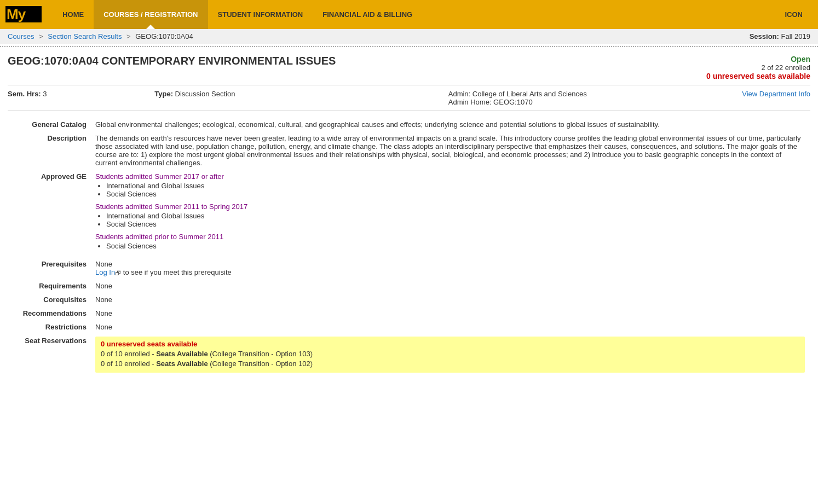 This screenshot has width=818, height=504. Describe the element at coordinates (84, 36) in the screenshot. I see `breadcrumb-section-search: Section Search Results` at that location.